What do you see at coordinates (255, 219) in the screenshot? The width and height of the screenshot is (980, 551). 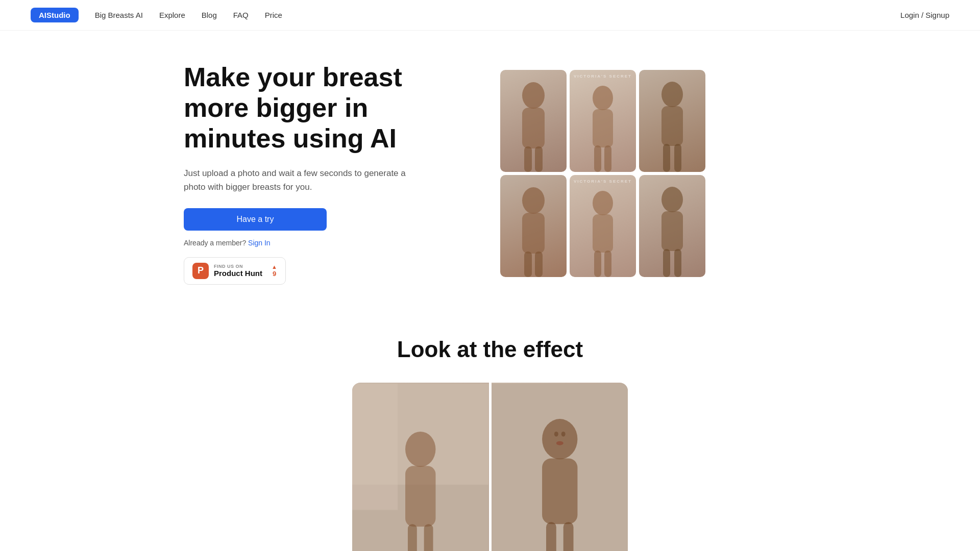 I see `try-button: Have a try` at bounding box center [255, 219].